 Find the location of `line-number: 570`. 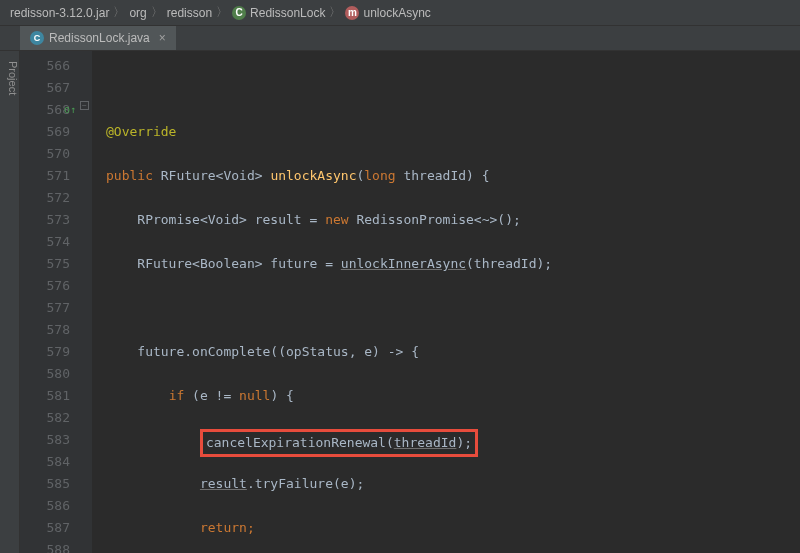

line-number: 570 is located at coordinates (47, 154).